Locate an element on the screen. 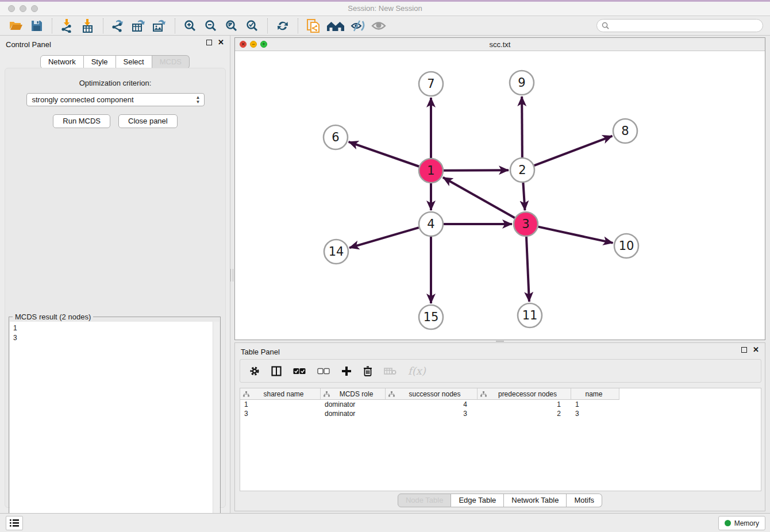 This screenshot has width=770, height=532. zoom-fit-button is located at coordinates (232, 26).